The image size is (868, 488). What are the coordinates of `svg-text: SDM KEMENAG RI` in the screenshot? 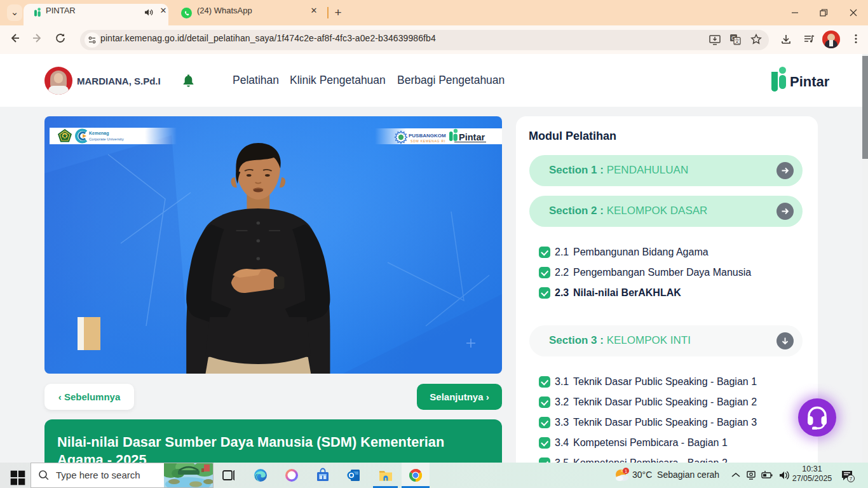 It's located at (428, 141).